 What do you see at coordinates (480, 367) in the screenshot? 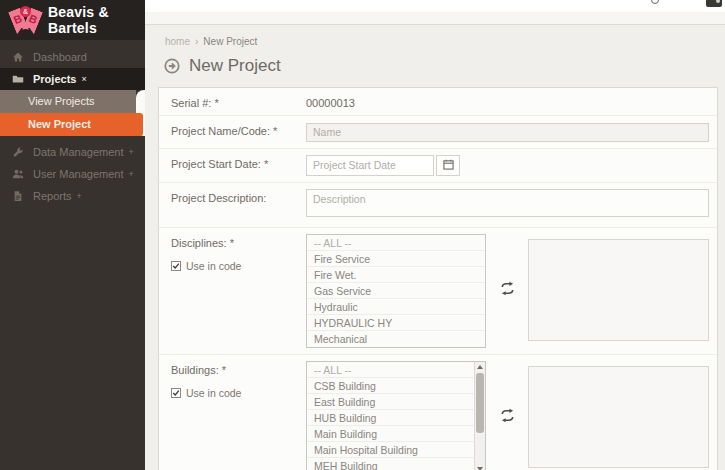
I see `scroll-up-icon` at bounding box center [480, 367].